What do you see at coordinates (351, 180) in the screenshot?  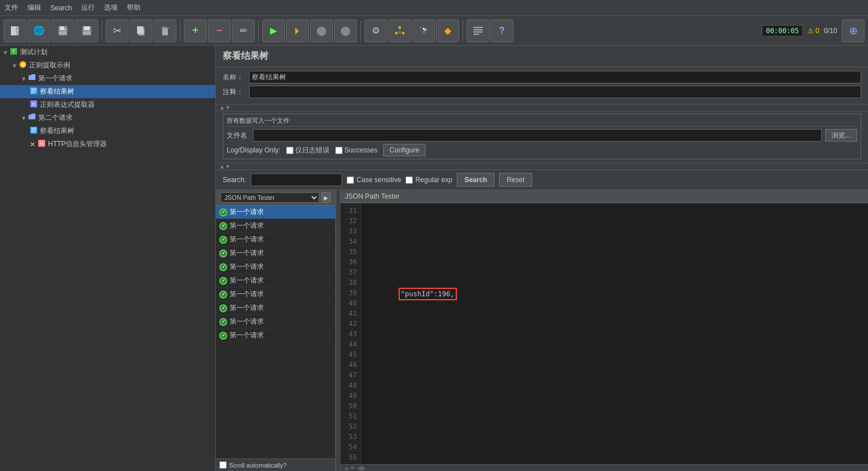 I see `case-sensitive-checkbox` at bounding box center [351, 180].